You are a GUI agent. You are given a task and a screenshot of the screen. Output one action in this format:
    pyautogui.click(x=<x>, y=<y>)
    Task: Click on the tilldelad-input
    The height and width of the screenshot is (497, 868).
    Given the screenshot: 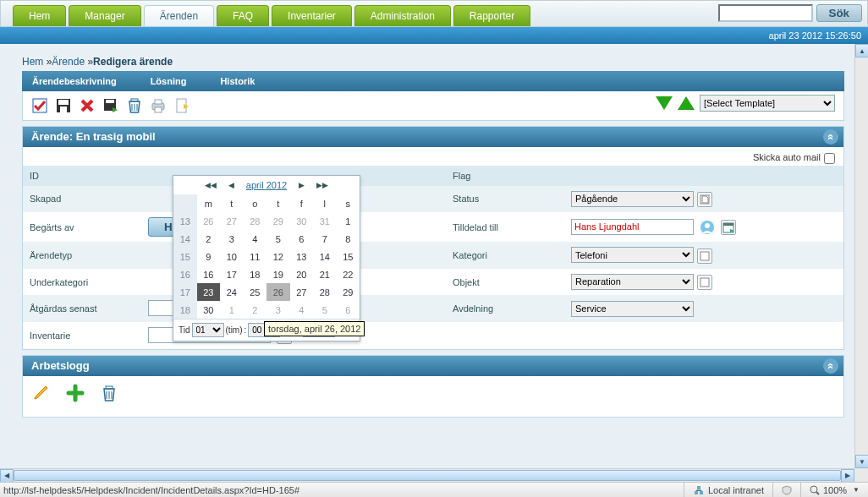 What is the action you would take?
    pyautogui.click(x=633, y=227)
    